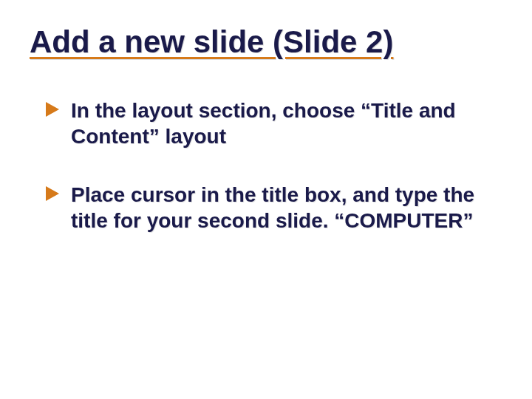 This screenshot has width=532, height=399. What do you see at coordinates (263, 123) in the screenshot?
I see `bullet-text: In the layout section, choose “Title and…` at bounding box center [263, 123].